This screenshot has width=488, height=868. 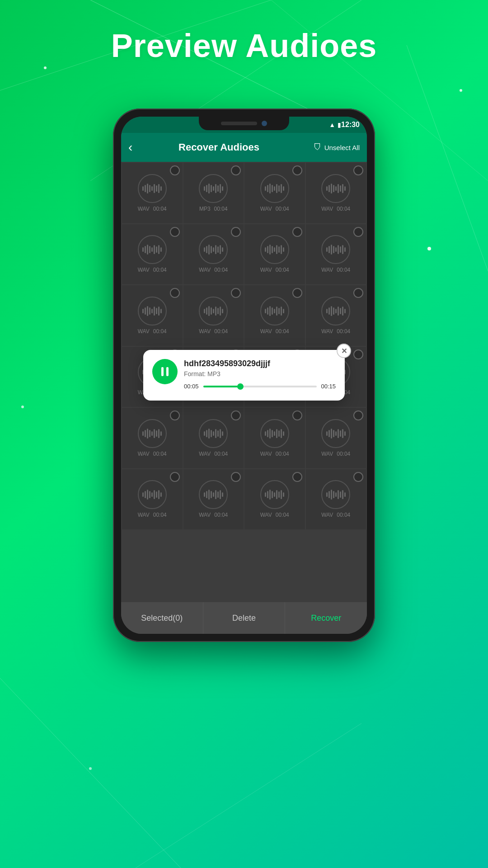 I want to click on dialog-format: Format: MP3, so click(x=260, y=374).